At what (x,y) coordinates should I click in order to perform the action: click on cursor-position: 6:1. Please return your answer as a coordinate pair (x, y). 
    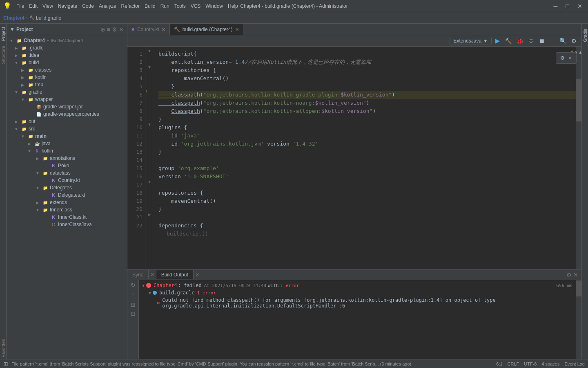
    Looking at the image, I should click on (499, 364).